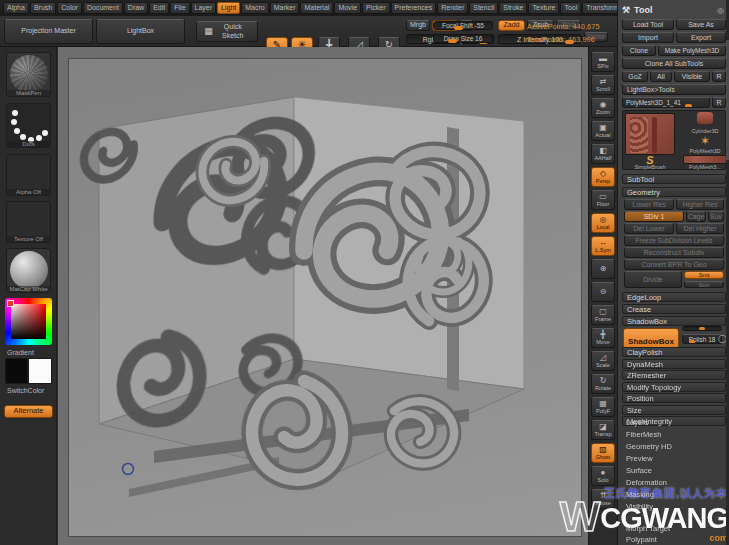 The width and height of the screenshot is (729, 545). Describe the element at coordinates (642, 540) in the screenshot. I see `section-header-polypaint: Polypaint` at that location.